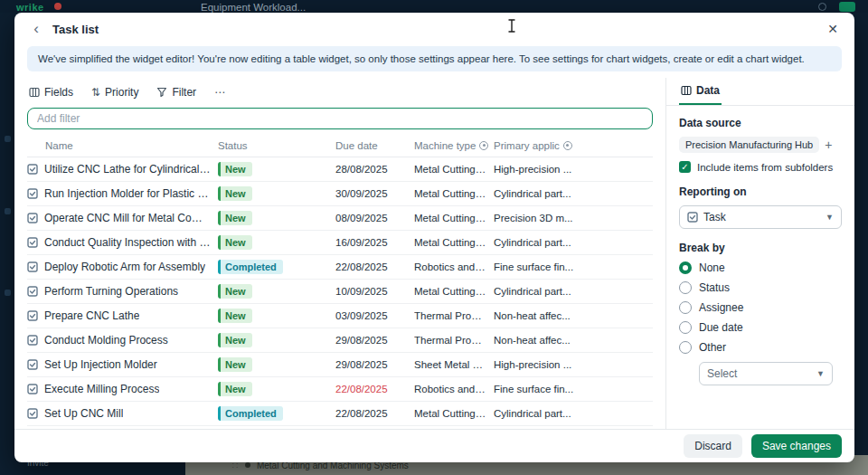 The width and height of the screenshot is (868, 475). Describe the element at coordinates (123, 340) in the screenshot. I see `task-name-cell: Conduct Molding Process` at that location.